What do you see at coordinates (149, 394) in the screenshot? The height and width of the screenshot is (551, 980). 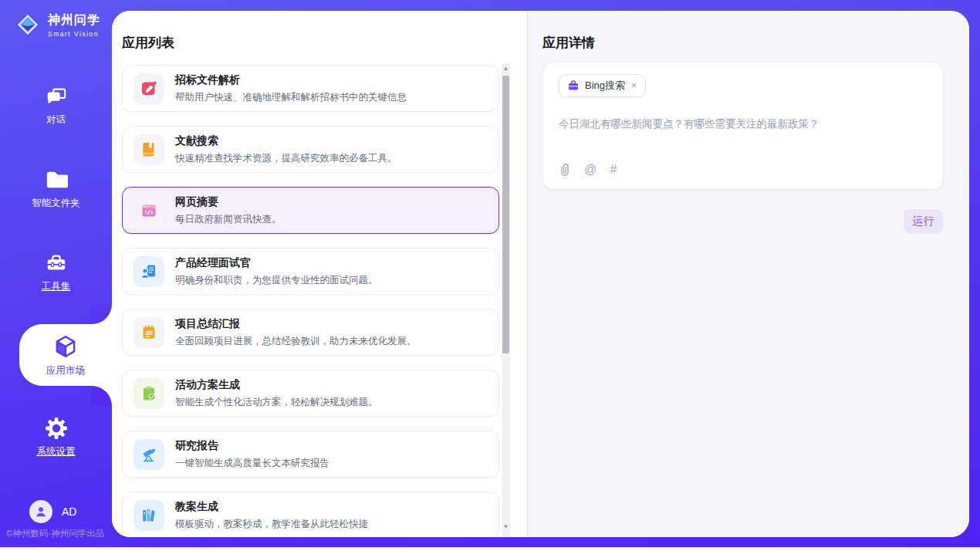 I see `clipboard-check-icon` at bounding box center [149, 394].